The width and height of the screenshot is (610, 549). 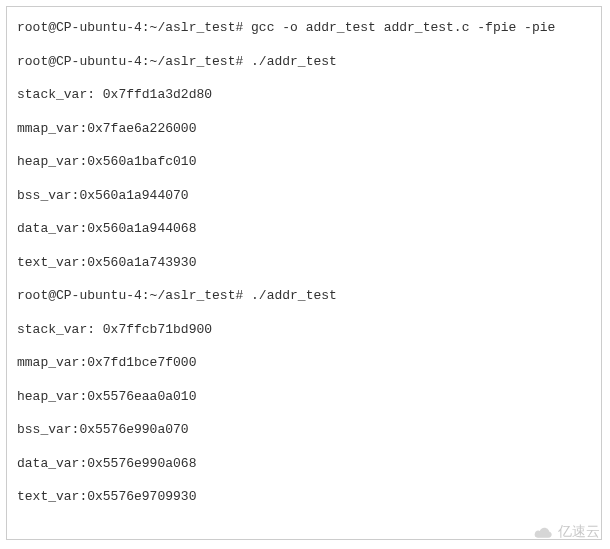 I want to click on watermark-text: 亿速云, so click(x=579, y=532).